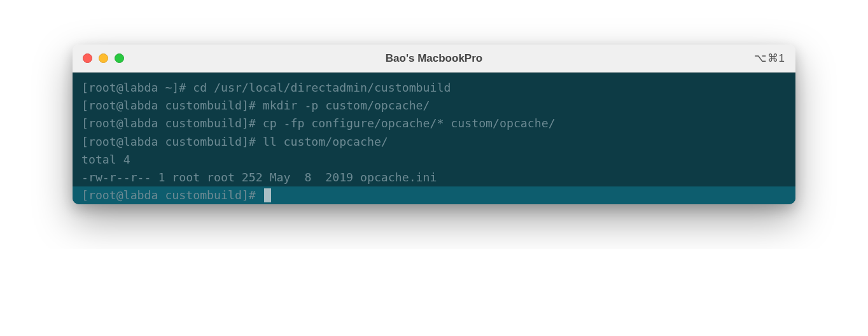 The image size is (868, 336). Describe the element at coordinates (434, 88) in the screenshot. I see `terminal-line: [root@labda ~]# cd /usr/local/directadmi…` at that location.